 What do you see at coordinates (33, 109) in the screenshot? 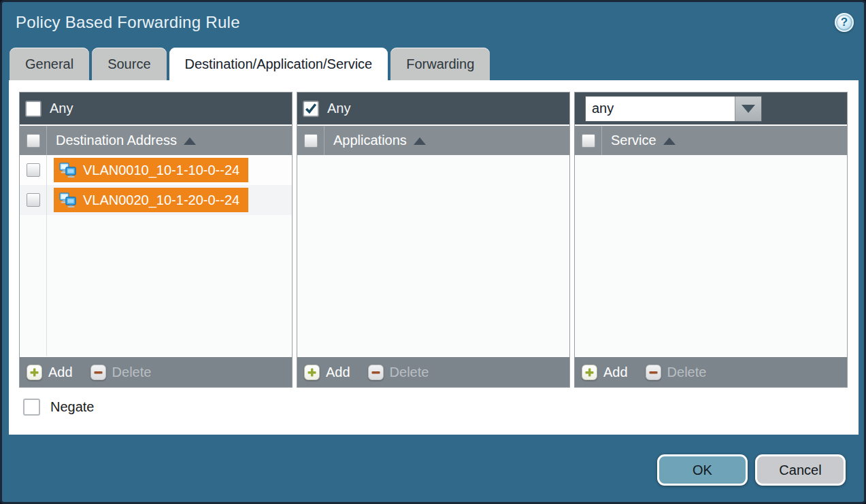
I see `destination-any-checkbox` at bounding box center [33, 109].